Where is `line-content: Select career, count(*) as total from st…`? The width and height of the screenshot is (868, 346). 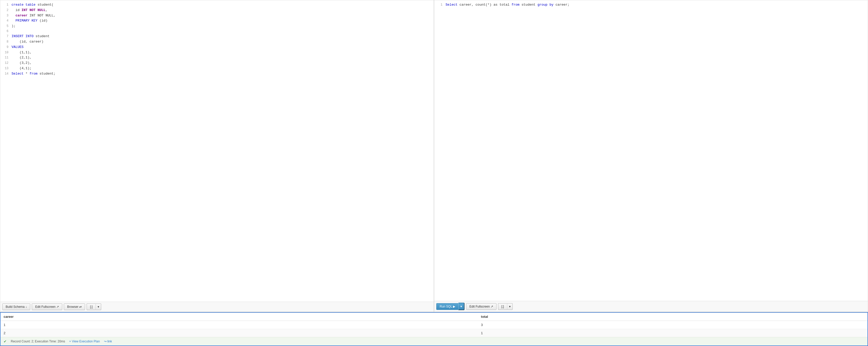
line-content: Select career, count(*) as total from st… is located at coordinates (507, 5).